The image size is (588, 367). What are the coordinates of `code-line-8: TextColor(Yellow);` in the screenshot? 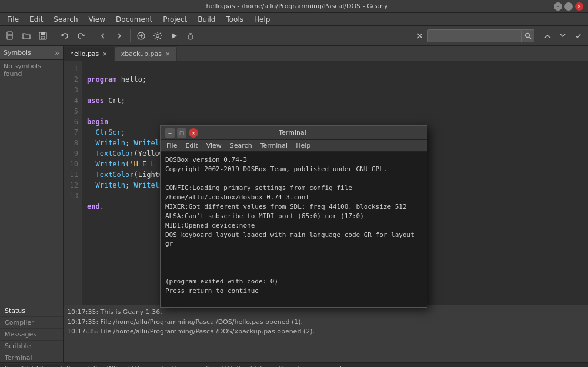 It's located at (129, 154).